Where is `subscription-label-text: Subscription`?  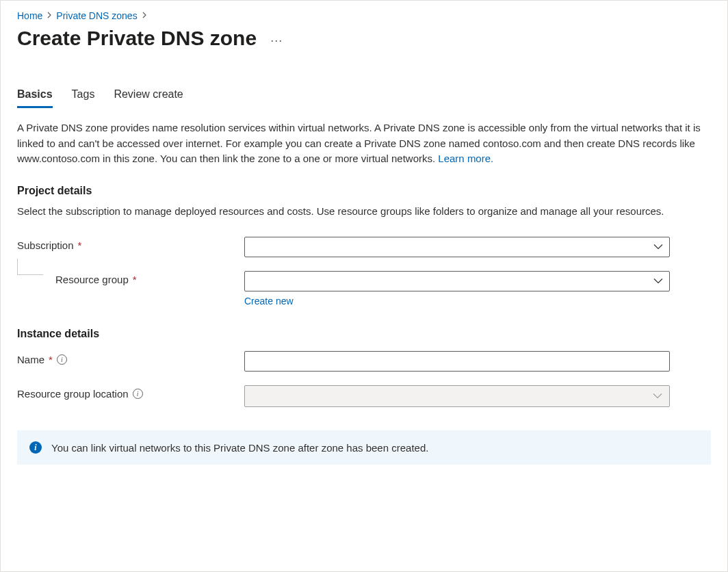
subscription-label-text: Subscription is located at coordinates (45, 245).